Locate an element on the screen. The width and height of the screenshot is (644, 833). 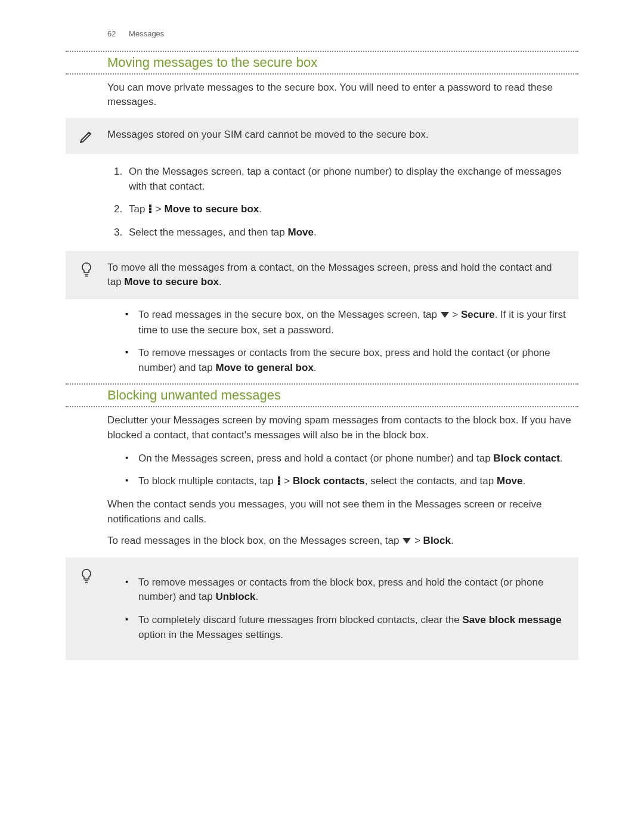
header-section: Messages is located at coordinates (147, 33).